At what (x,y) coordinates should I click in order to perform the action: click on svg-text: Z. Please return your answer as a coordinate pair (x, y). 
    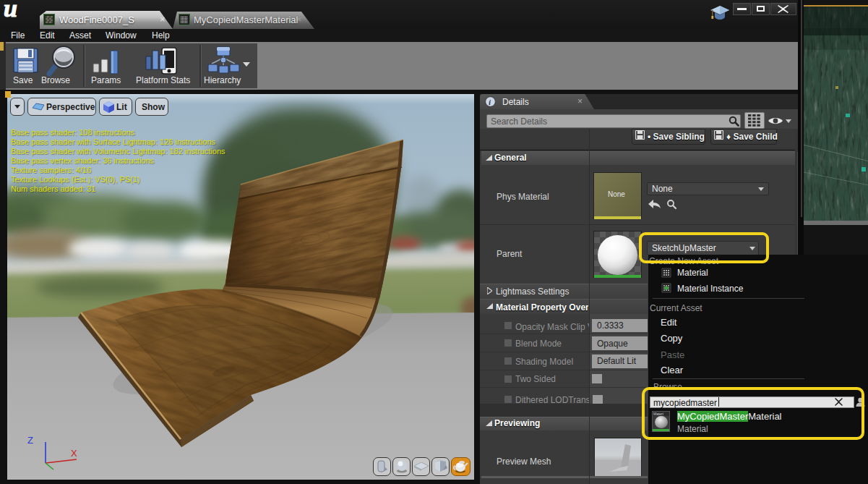
    Looking at the image, I should click on (30, 440).